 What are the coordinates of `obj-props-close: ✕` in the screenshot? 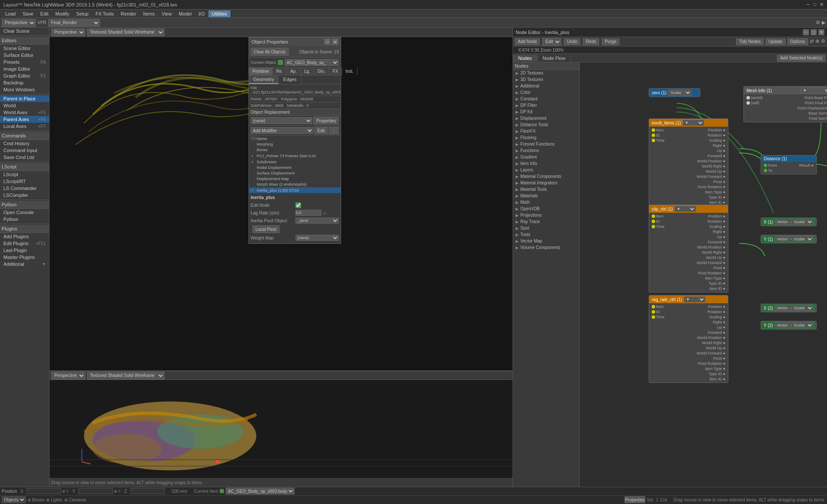 It's located at (335, 42).